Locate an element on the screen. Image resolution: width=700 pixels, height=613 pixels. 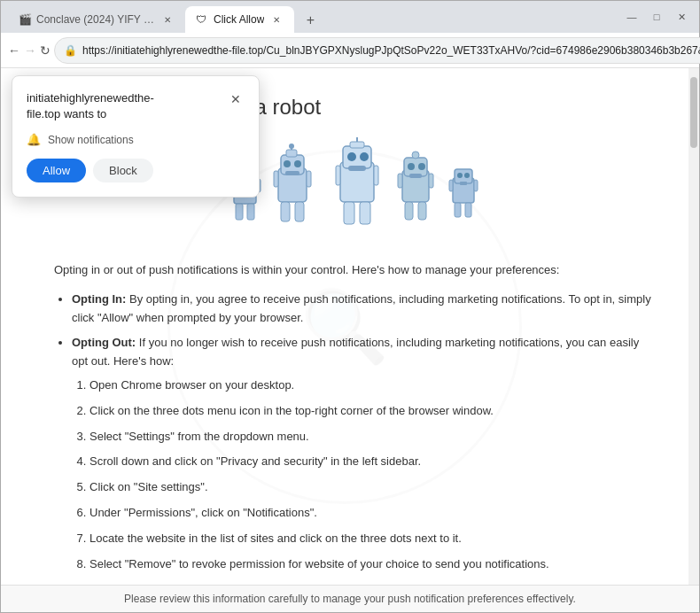
opting-in-bold: Opting In: is located at coordinates (99, 299).